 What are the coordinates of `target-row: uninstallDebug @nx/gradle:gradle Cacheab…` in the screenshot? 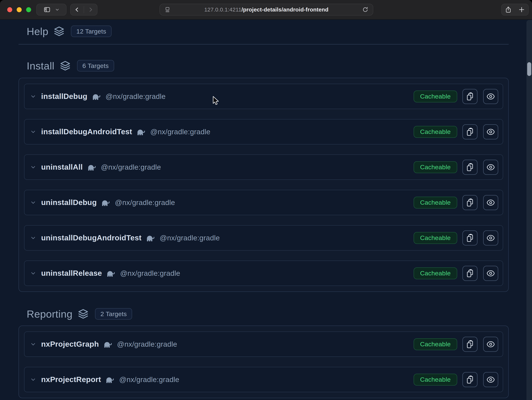 It's located at (264, 202).